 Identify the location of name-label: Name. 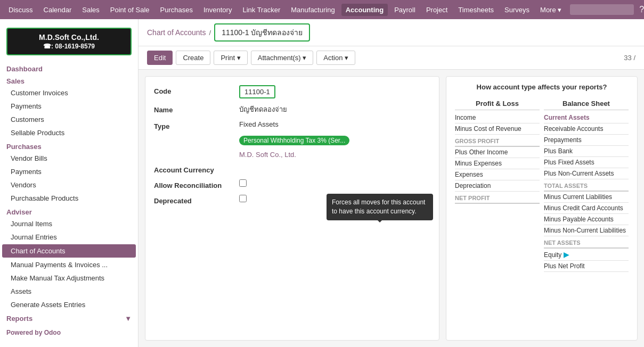
(197, 109).